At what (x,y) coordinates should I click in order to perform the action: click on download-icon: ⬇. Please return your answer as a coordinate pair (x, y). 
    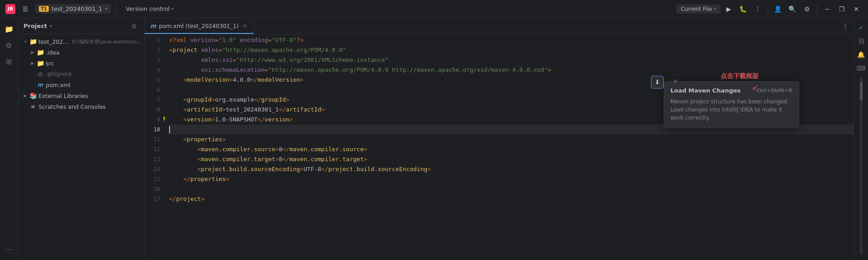
    Looking at the image, I should click on (657, 82).